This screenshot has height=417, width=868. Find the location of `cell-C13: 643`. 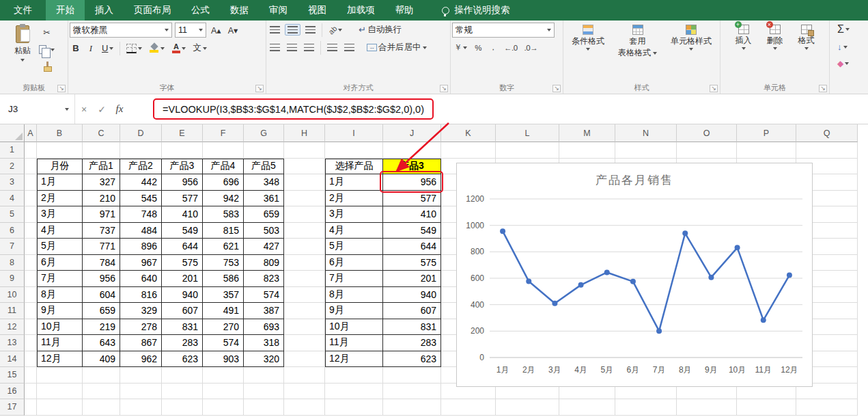

cell-C13: 643 is located at coordinates (101, 343).